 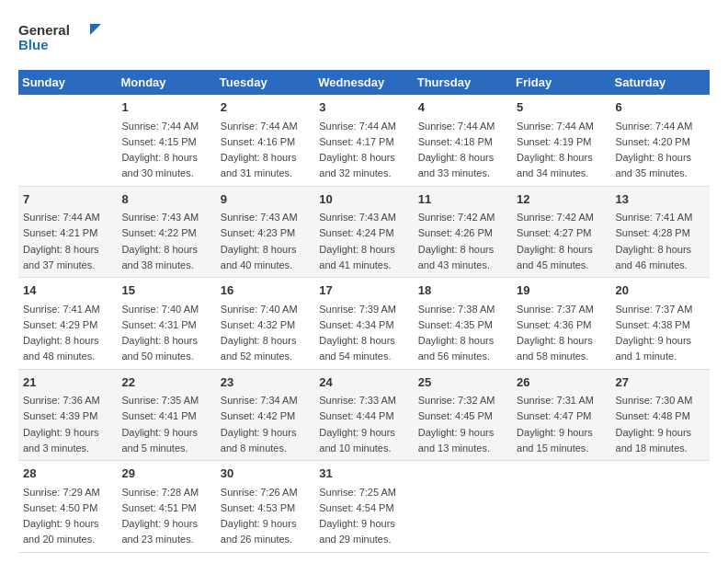 What do you see at coordinates (660, 383) in the screenshot?
I see `day-number: 27` at bounding box center [660, 383].